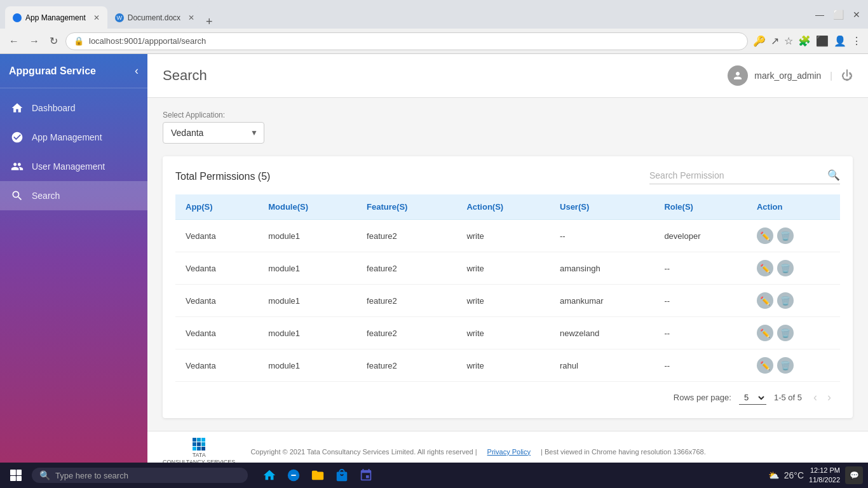 Image resolution: width=868 pixels, height=488 pixels. What do you see at coordinates (508, 115) in the screenshot?
I see `select-application-label: Select Application:` at bounding box center [508, 115].